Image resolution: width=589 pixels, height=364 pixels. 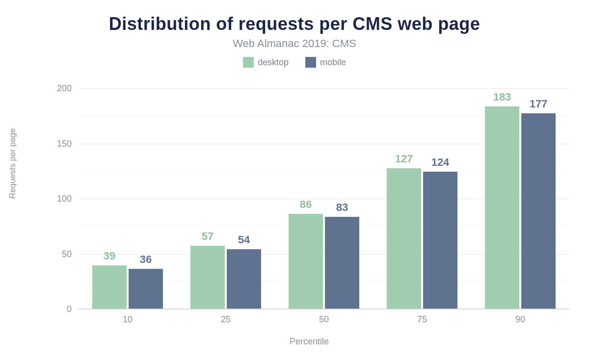 What do you see at coordinates (422, 198) in the screenshot?
I see `bar-group: 12712475` at bounding box center [422, 198].